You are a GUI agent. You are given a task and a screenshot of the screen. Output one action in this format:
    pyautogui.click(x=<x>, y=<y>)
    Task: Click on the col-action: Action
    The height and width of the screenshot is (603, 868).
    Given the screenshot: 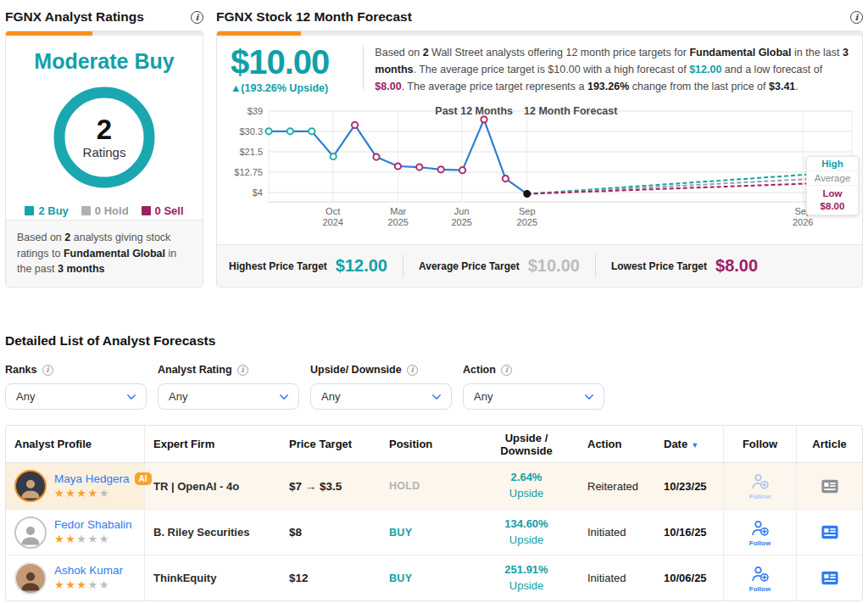 What is the action you would take?
    pyautogui.click(x=617, y=444)
    